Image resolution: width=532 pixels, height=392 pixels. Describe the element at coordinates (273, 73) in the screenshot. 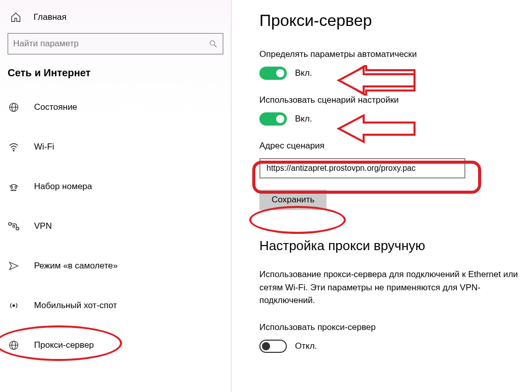

I see `auto-detect-toggle` at that location.